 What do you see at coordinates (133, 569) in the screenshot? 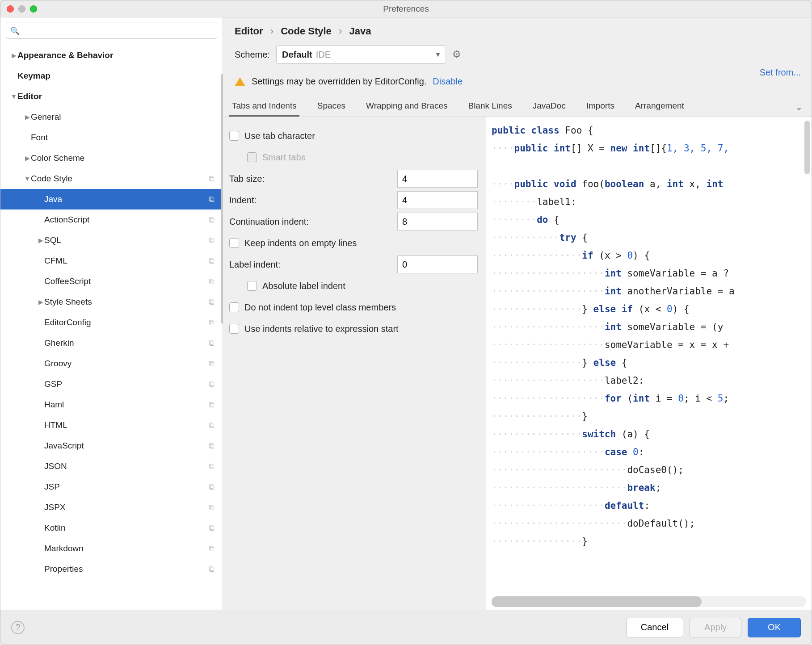
I see `tree-item-label: Properties` at bounding box center [133, 569].